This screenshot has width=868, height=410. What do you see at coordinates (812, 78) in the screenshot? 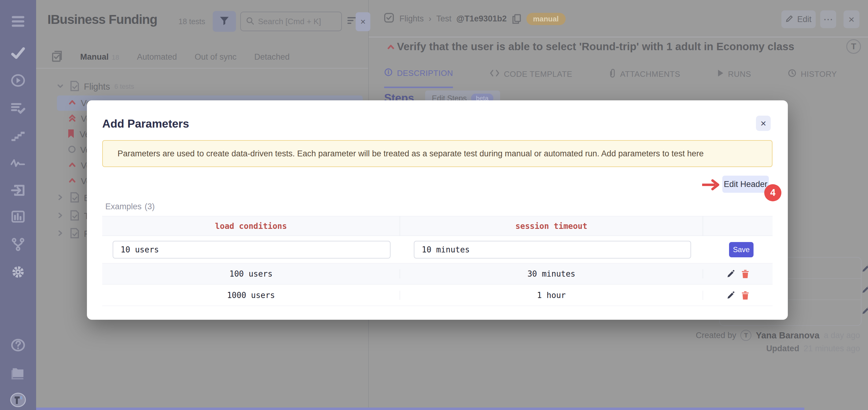
I see `tab-history: HISTORY` at bounding box center [812, 78].